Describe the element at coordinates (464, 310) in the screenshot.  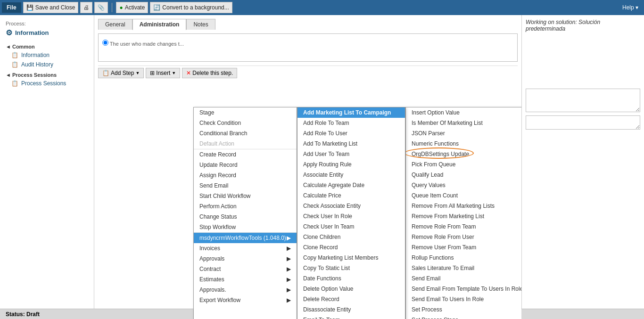
I see `third-menu-set-process: Set Process` at that location.